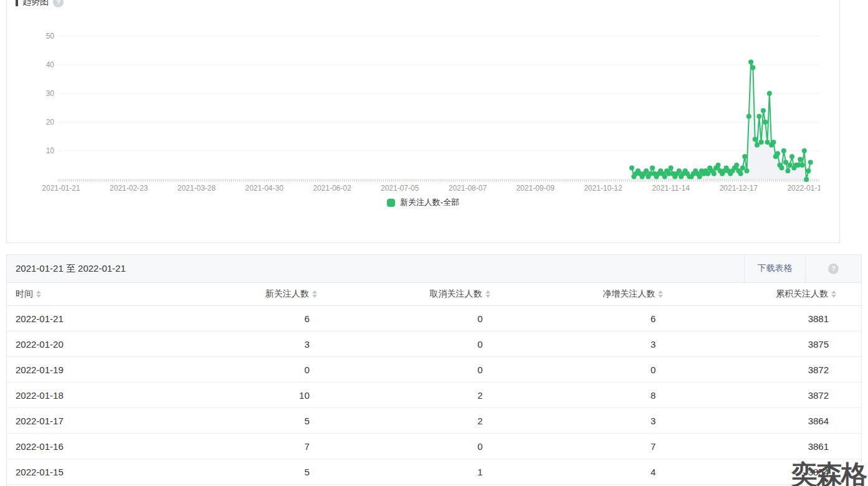  What do you see at coordinates (375, 269) in the screenshot?
I see `date-range-label: 2021-01-21 至 2022-01-21` at bounding box center [375, 269].